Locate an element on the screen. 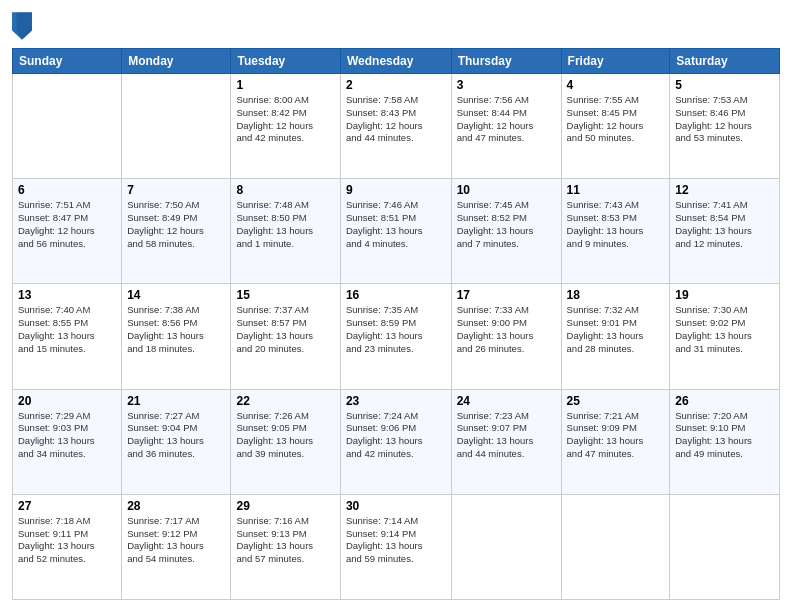 The image size is (792, 612). day-number: 25 is located at coordinates (616, 401).